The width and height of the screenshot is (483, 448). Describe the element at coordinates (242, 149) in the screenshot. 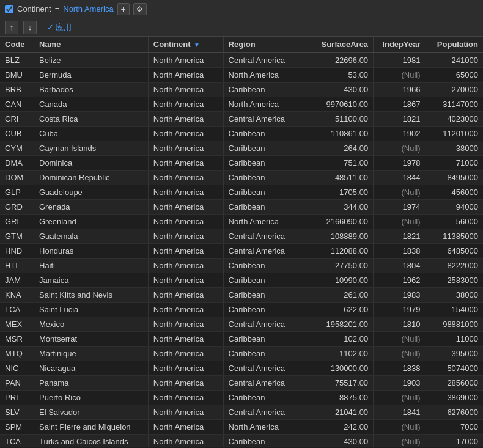

I see `table-row: CYMCayman IslandsNorth AmericaCaribbean2…` at that location.